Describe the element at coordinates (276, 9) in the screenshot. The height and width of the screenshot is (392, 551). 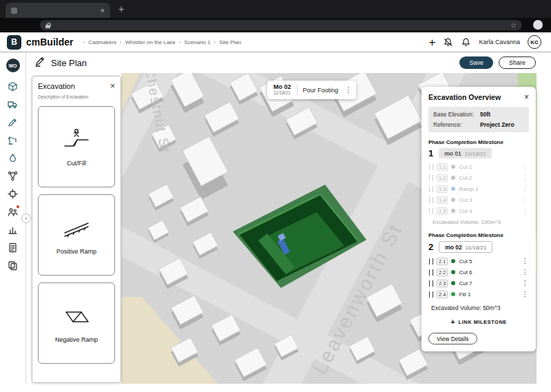
I see `tab-strip: × +` at that location.